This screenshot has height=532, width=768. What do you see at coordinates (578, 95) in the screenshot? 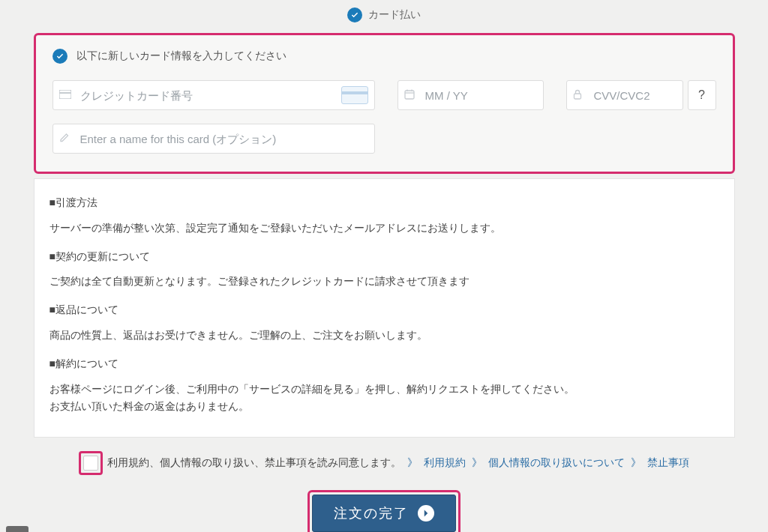
I see `lock-icon` at bounding box center [578, 95].